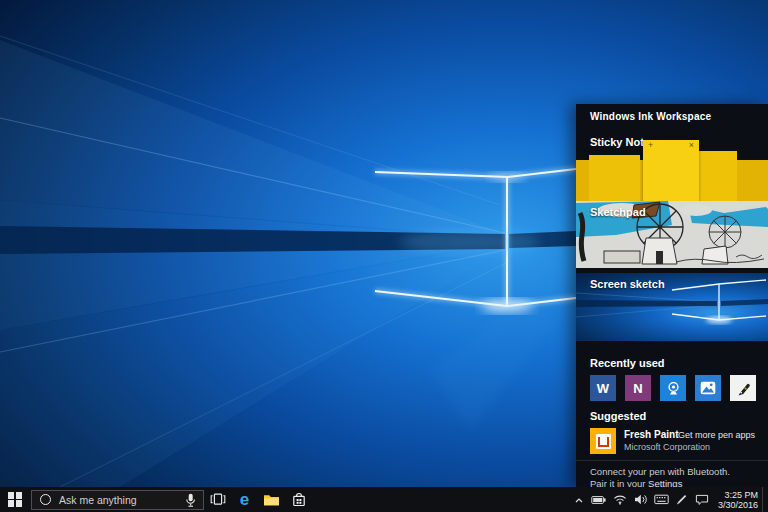 Image resolution: width=768 pixels, height=512 pixels. What do you see at coordinates (702, 500) in the screenshot?
I see `action-center-icon` at bounding box center [702, 500].